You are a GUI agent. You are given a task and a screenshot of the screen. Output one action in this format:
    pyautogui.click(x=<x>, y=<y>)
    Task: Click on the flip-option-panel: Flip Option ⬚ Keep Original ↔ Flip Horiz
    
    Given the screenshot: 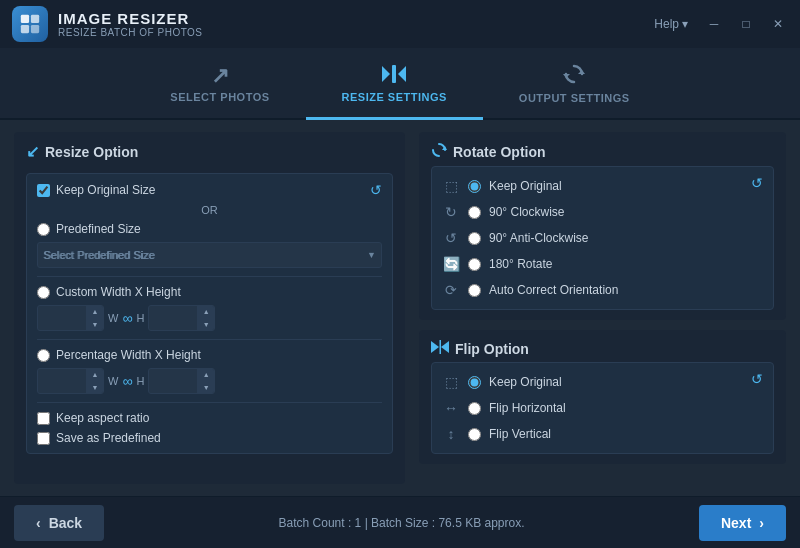 What is the action you would take?
    pyautogui.click(x=602, y=397)
    